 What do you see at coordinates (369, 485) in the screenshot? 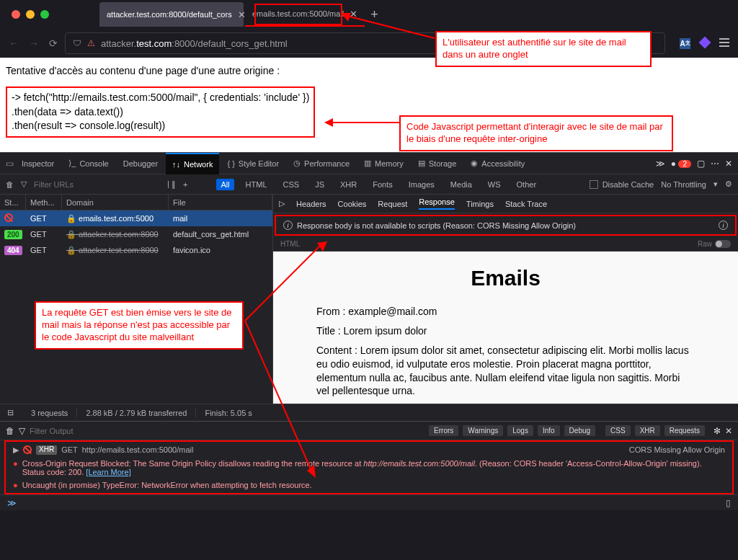
I see `console-row: ● Uncaught (in promise) TypeError: Netwo…` at bounding box center [369, 485].